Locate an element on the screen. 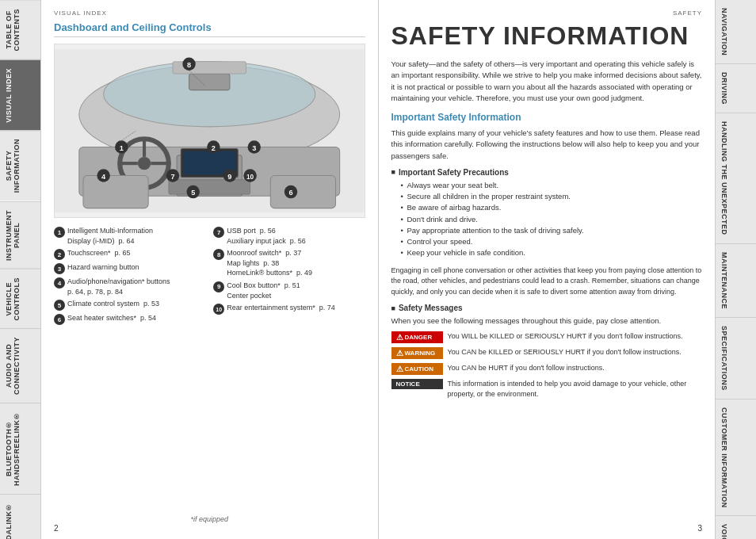 This screenshot has width=756, height=539. precautions-title: Important Safety Precautions is located at coordinates (547, 173).